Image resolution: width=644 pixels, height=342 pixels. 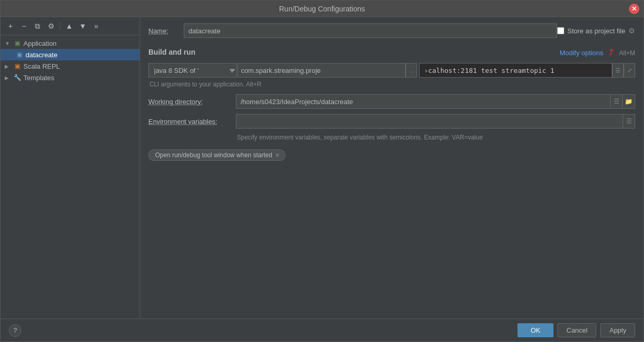 I want to click on more-icon: », so click(x=96, y=26).